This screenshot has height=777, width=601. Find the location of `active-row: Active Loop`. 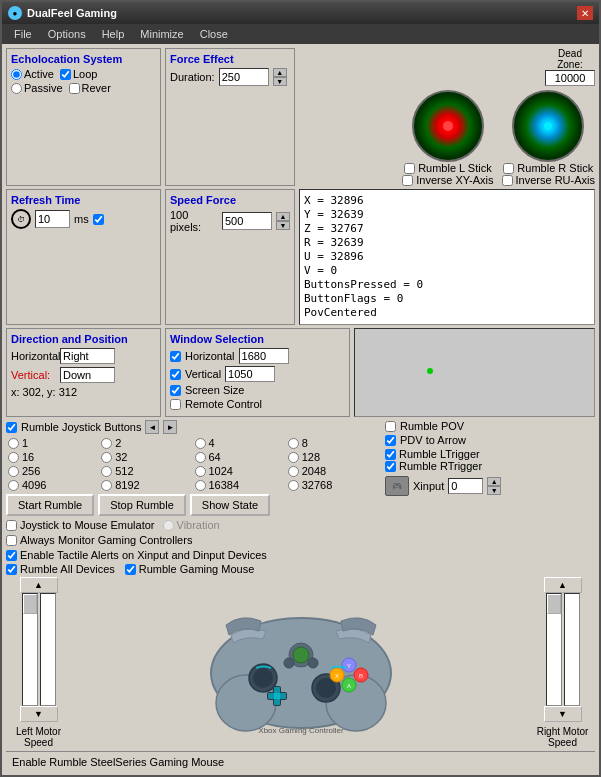

active-row: Active Loop is located at coordinates (84, 74).